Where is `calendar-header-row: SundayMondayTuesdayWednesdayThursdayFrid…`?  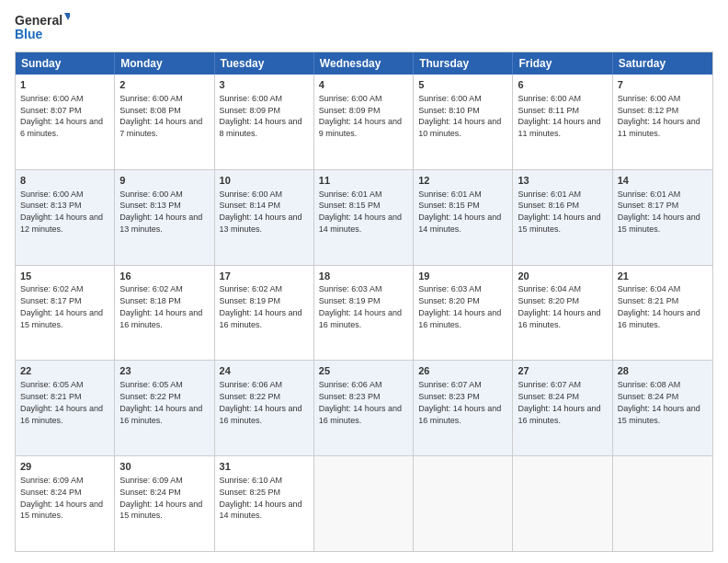
calendar-header-row: SundayMondayTuesdayWednesdayThursdayFrid… is located at coordinates (364, 63).